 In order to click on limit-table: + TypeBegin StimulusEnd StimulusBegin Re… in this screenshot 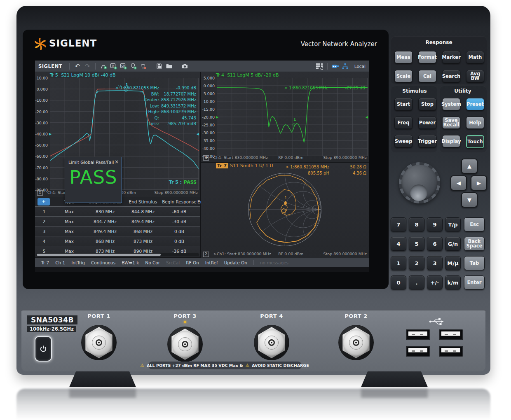, I will do `click(117, 227)`.